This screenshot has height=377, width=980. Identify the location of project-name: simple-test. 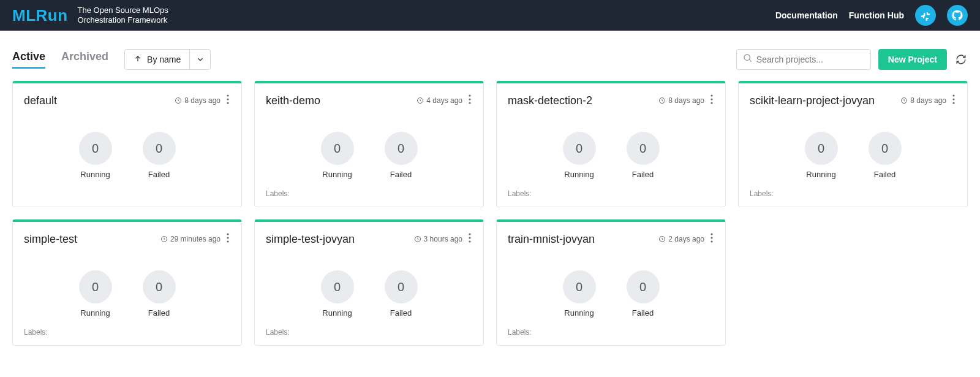
(50, 239).